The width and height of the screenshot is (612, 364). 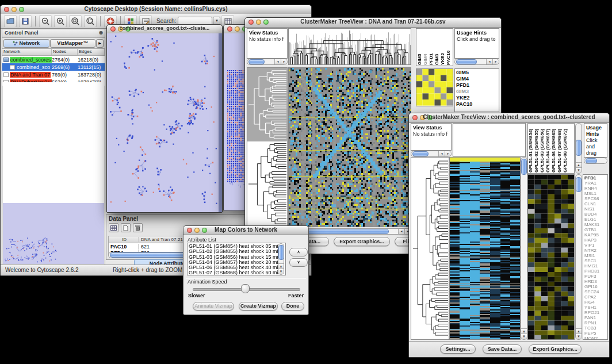 I want to click on more-tabs-button: ▶, so click(x=100, y=44).